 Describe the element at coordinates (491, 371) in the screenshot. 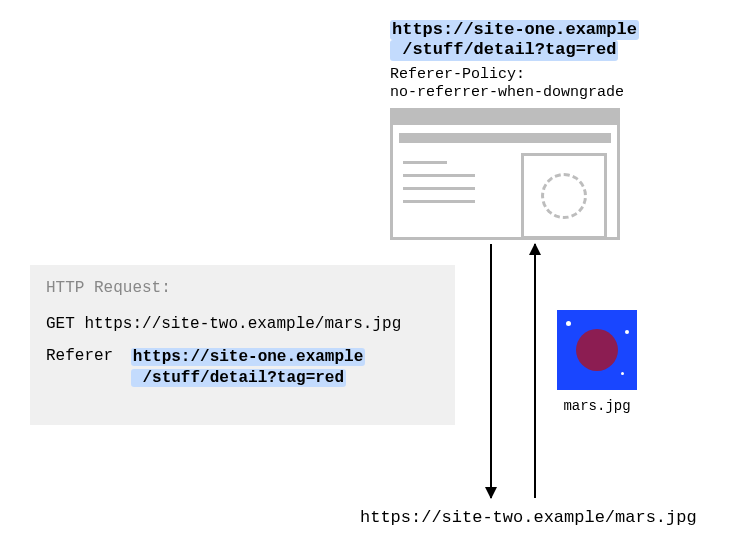

I see `request-arrow-icon` at that location.